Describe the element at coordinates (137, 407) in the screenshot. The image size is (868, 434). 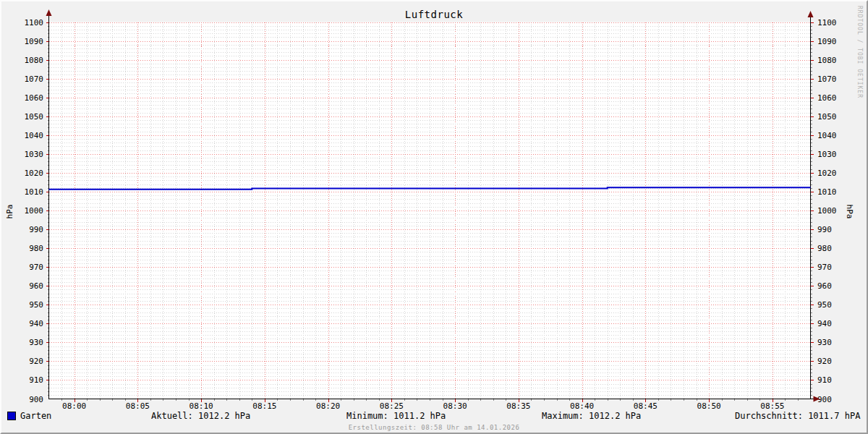
I see `svg-text: 08:05` at that location.